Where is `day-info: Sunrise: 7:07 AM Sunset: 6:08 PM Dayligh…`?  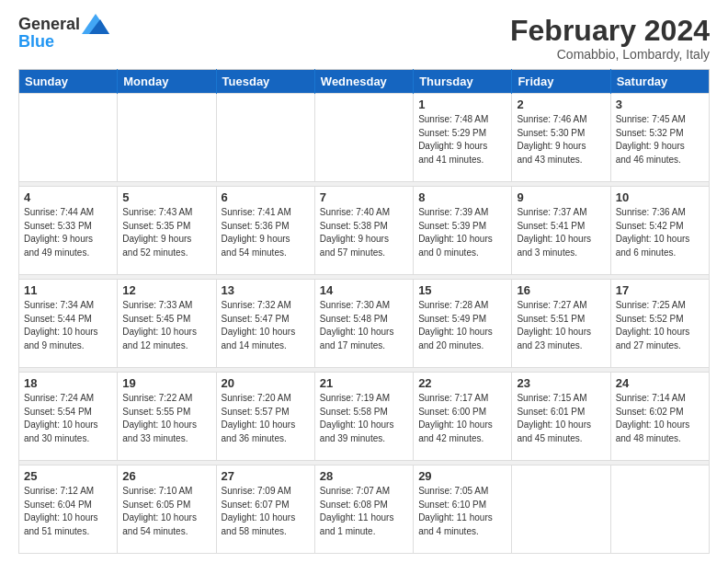
day-info: Sunrise: 7:07 AM Sunset: 6:08 PM Dayligh… is located at coordinates (364, 511).